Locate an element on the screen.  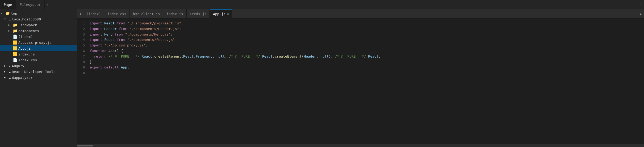
line-numbers: 1 2 3 4 5 6 7 8 9 10 is located at coordinates (82, 81).